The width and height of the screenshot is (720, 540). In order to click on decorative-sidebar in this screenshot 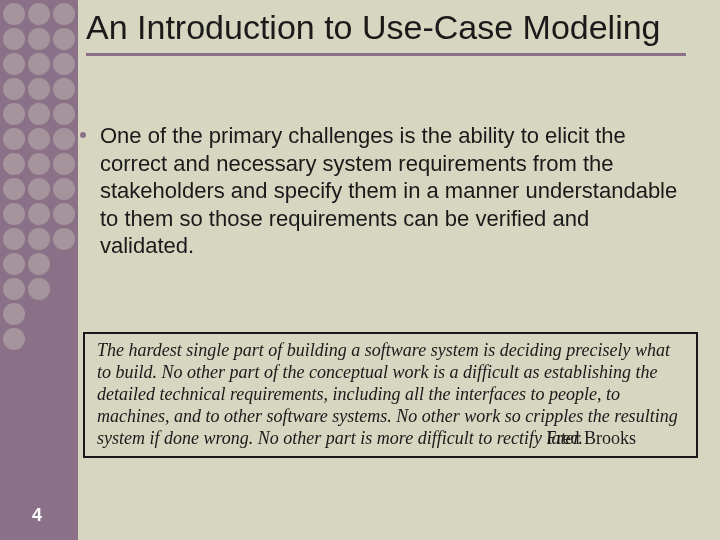, I will do `click(39, 270)`.